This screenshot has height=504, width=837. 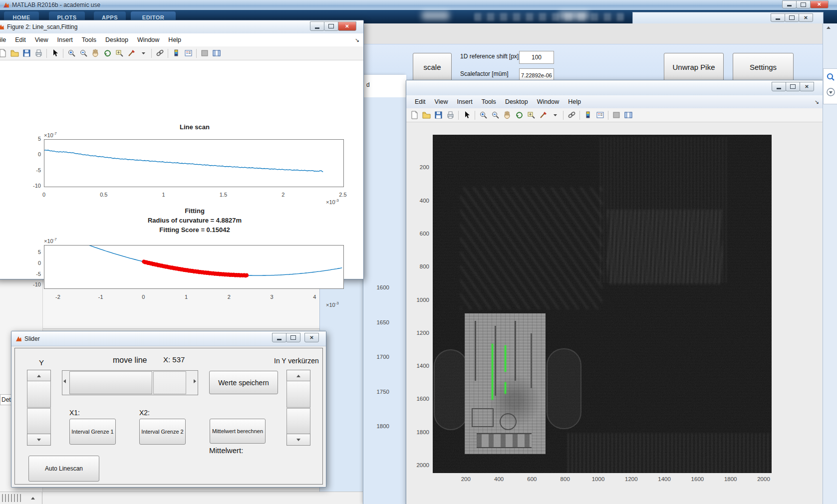 What do you see at coordinates (298, 407) in the screenshot?
I see `y-scrollbar-right` at bounding box center [298, 407].